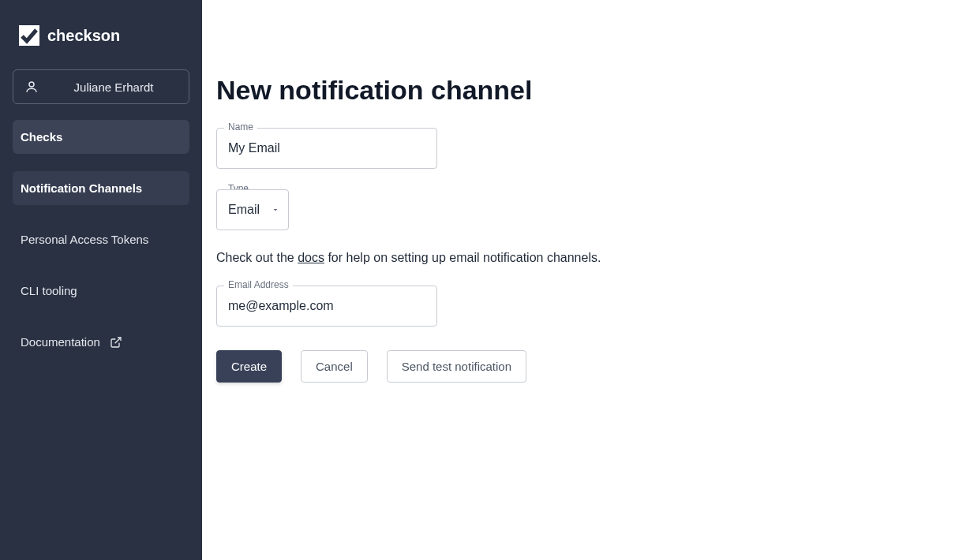 Image resolution: width=970 pixels, height=560 pixels. What do you see at coordinates (275, 210) in the screenshot?
I see `chevron-down-icon` at bounding box center [275, 210].